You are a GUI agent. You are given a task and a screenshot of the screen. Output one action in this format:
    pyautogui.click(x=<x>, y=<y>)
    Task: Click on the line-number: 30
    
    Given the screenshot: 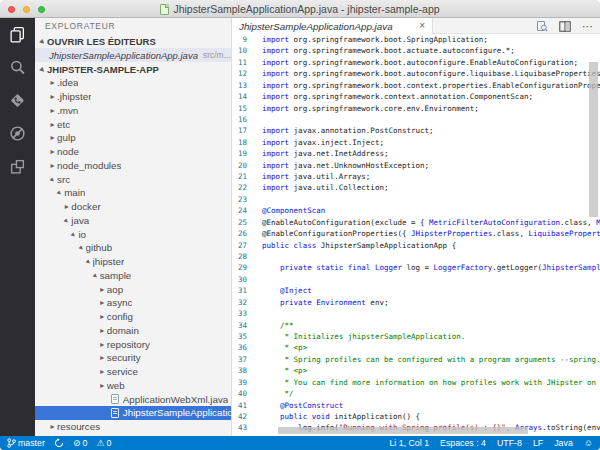 What is the action you would take?
    pyautogui.click(x=243, y=280)
    